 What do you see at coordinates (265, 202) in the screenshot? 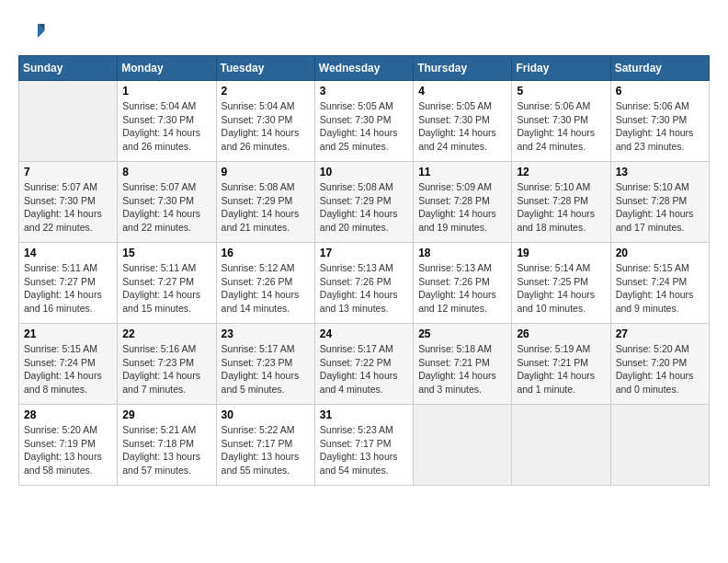
I see `calendar-cell: 9Sunrise: 5:08 AMSunset: 7:29 PMDaylight…` at bounding box center [265, 202].